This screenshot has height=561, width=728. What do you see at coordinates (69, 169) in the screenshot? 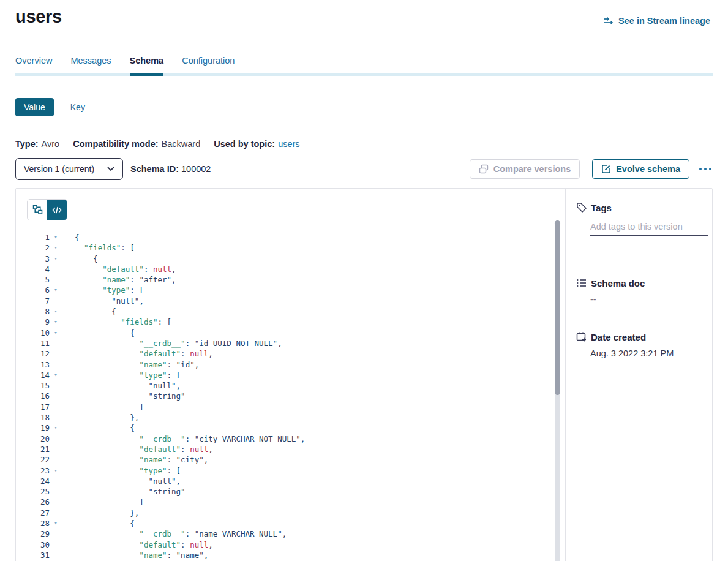
I see `version-select: Version 1 (current)` at bounding box center [69, 169].